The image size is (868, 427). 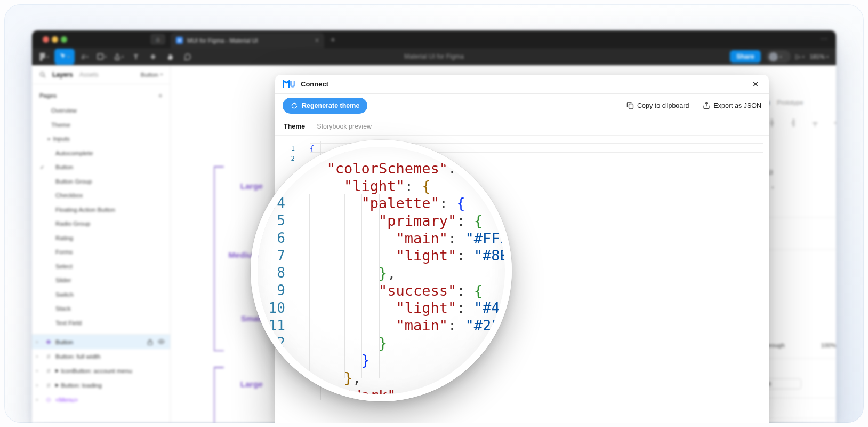 I want to click on sidebar-page-floating-action-button: Floating Action Button, so click(x=101, y=210).